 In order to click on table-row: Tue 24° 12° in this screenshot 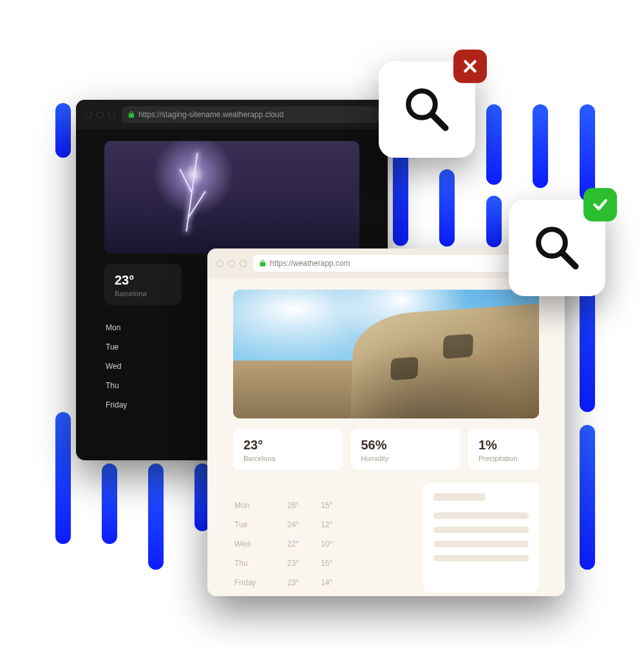, I will do `click(322, 525)`.